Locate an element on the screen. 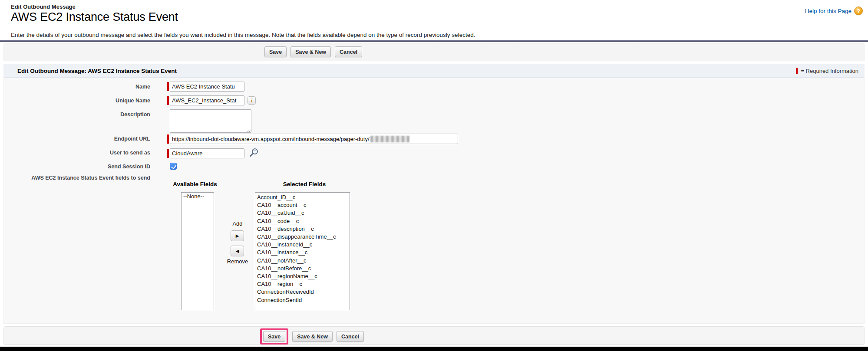  list-option: CA10__account__c is located at coordinates (302, 205).